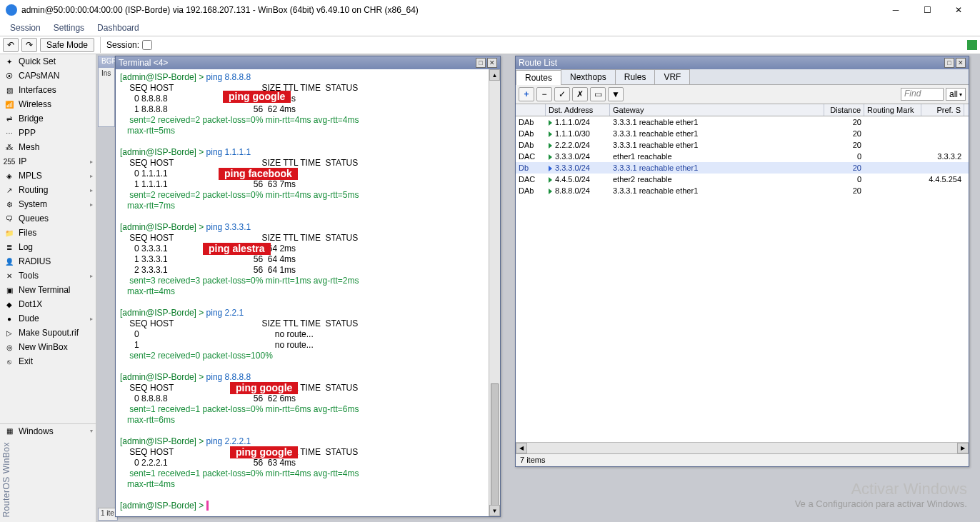 The image size is (980, 522). Describe the element at coordinates (9, 290) in the screenshot. I see `sidebar-icon: ▣` at that location.